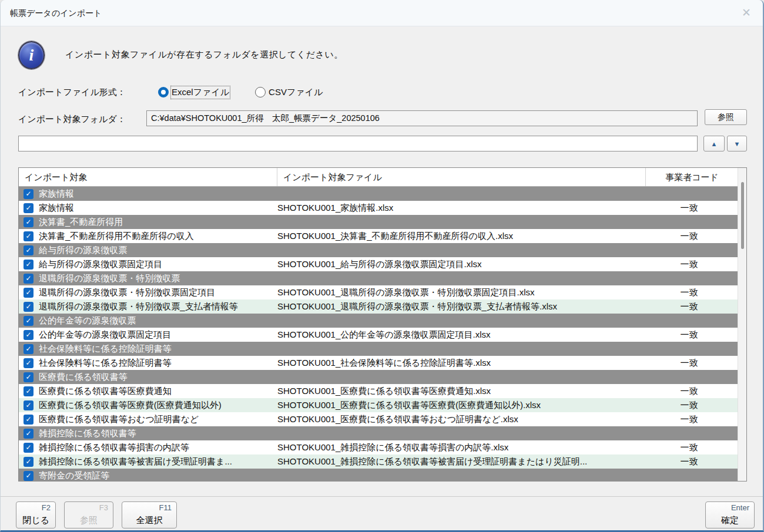 The width and height of the screenshot is (764, 532). I want to click on secondary-input, so click(358, 143).